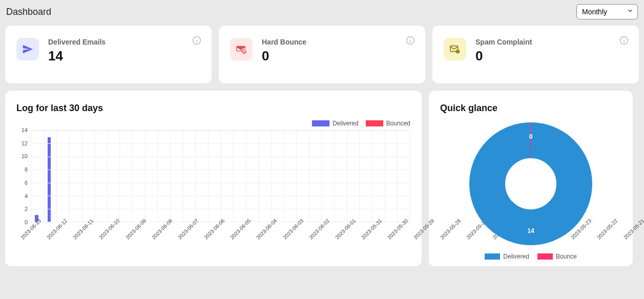 This screenshot has width=644, height=299. I want to click on donut-delivered-value: 14, so click(531, 231).